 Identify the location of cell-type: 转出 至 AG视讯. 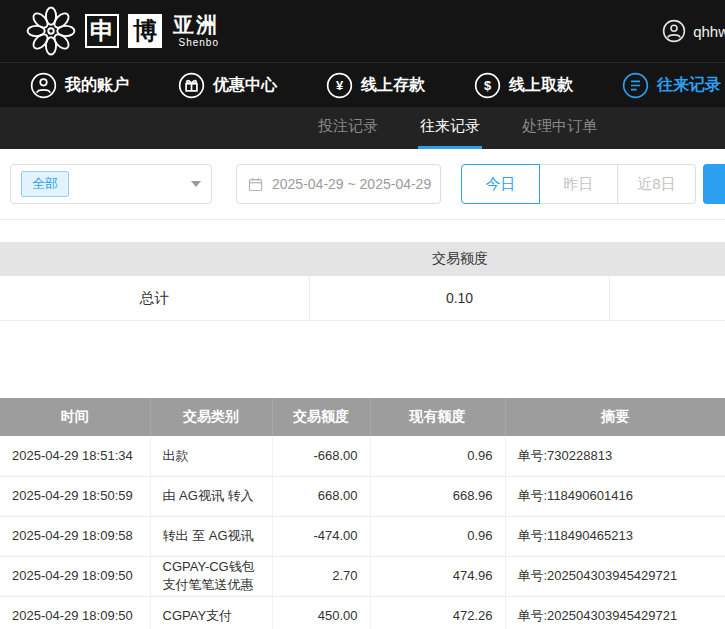
(211, 536).